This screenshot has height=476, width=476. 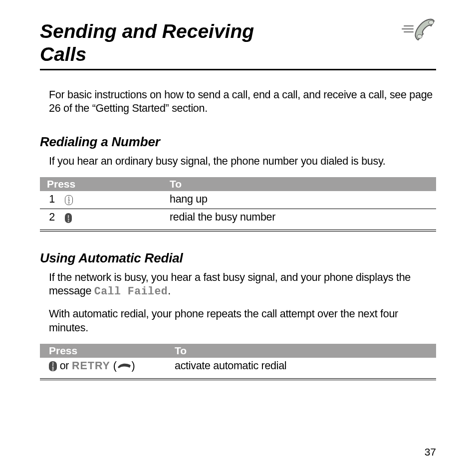 What do you see at coordinates (115, 366) in the screenshot?
I see `paren-open: (` at bounding box center [115, 366].